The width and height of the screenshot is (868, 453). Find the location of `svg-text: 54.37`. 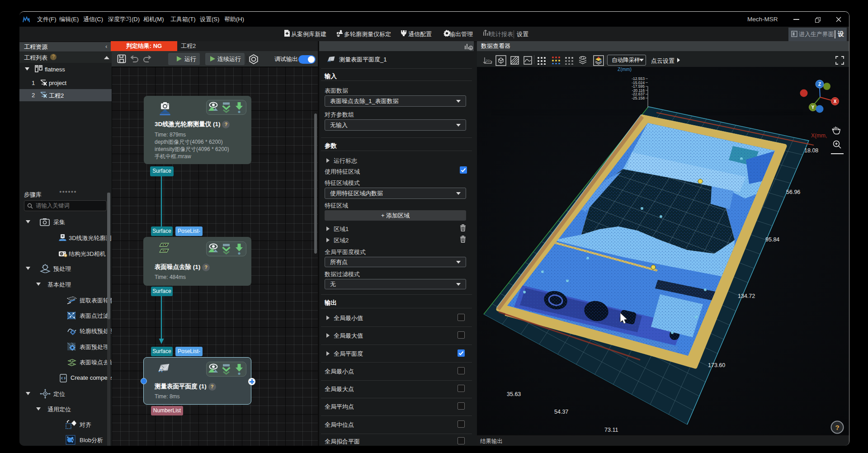

svg-text: 54.37 is located at coordinates (561, 412).